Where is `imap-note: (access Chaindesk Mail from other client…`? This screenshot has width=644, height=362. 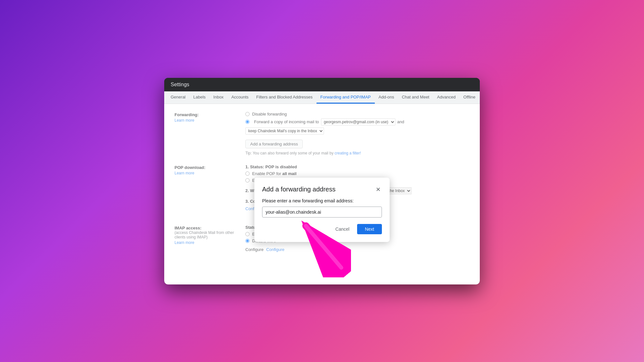
imap-note: (access Chaindesk Mail from other client… is located at coordinates (210, 235).